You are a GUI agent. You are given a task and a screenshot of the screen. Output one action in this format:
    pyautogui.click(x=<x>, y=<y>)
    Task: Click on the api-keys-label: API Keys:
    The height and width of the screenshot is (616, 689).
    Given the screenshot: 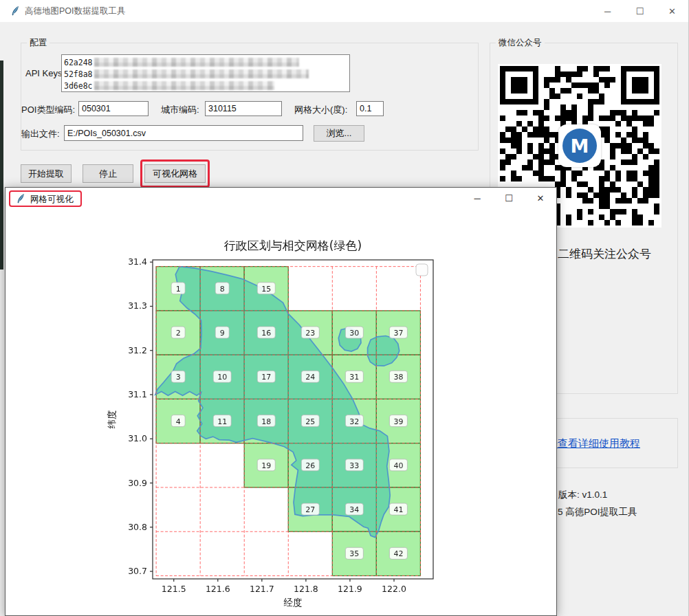 What is the action you would take?
    pyautogui.click(x=45, y=73)
    